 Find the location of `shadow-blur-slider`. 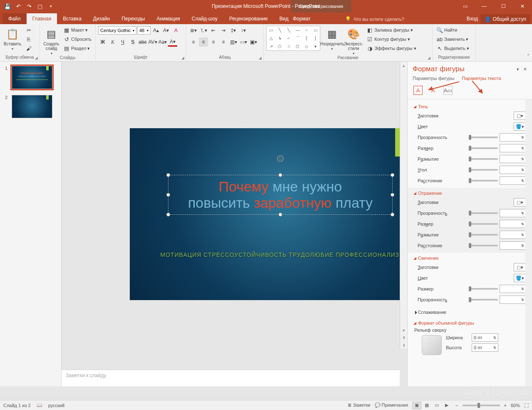

shadow-blur-slider is located at coordinates (483, 159).